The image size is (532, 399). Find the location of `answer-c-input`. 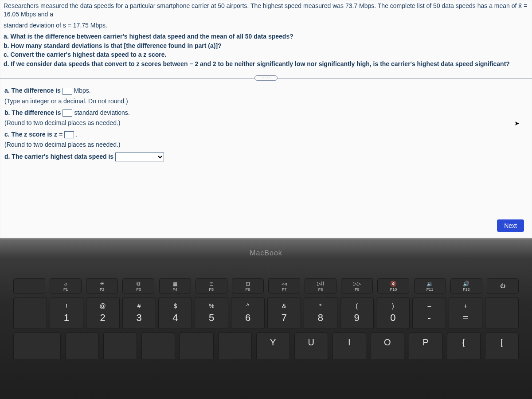

answer-c-input is located at coordinates (69, 135).